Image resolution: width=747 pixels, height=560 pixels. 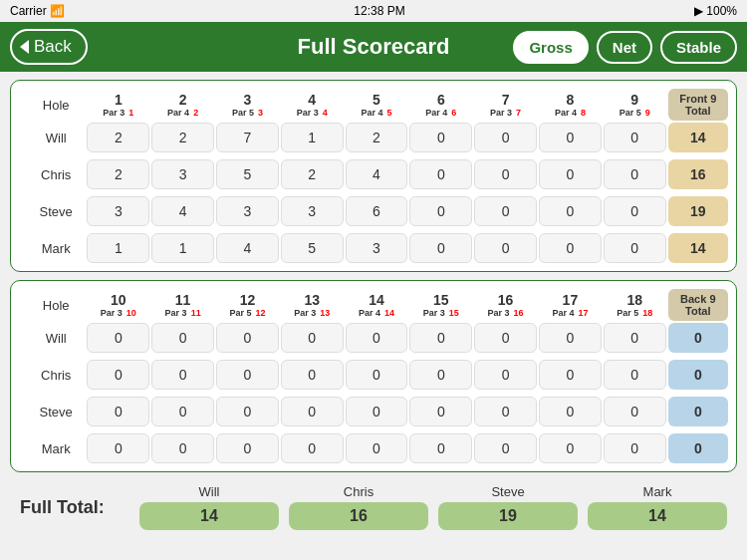 What do you see at coordinates (38, 11) in the screenshot?
I see `carrier-label: Carrier 📶` at bounding box center [38, 11].